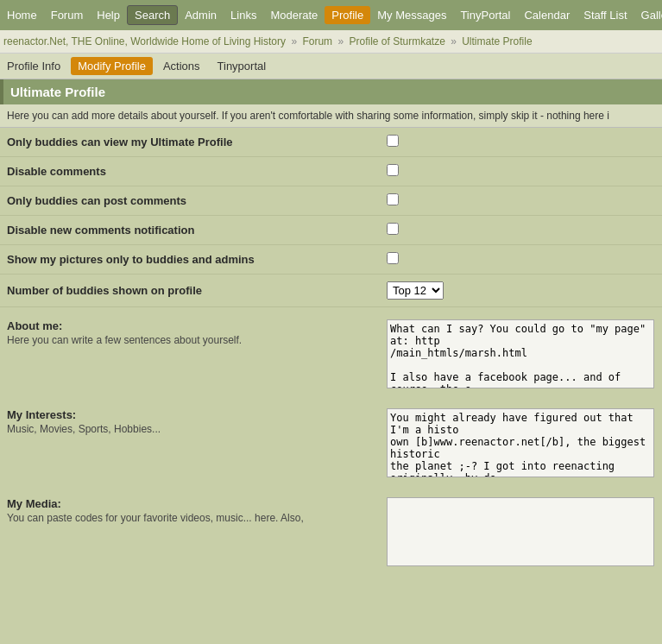 Image resolution: width=662 pixels, height=644 pixels. What do you see at coordinates (67, 16) in the screenshot?
I see `nav-forum: Forum` at bounding box center [67, 16].